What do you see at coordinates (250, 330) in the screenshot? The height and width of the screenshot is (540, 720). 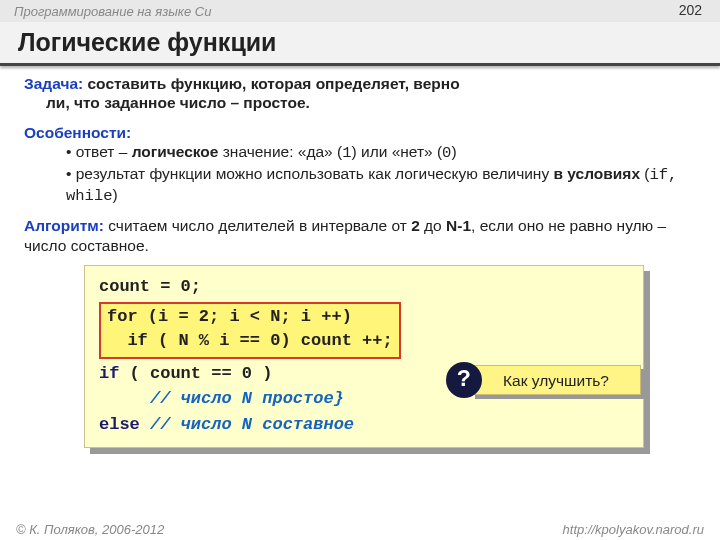 I see `highlighted-loop: for (i = 2; i < N; i ++) if ( N % i == 0…` at bounding box center [250, 330].